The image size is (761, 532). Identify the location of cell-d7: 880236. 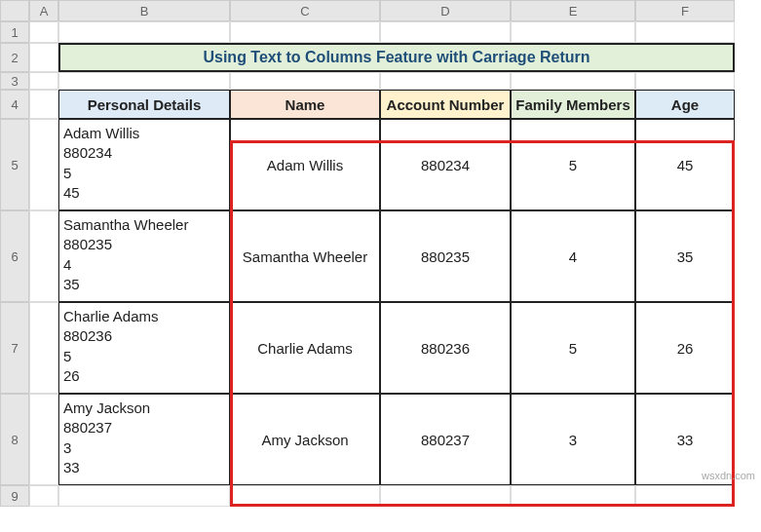
(445, 348).